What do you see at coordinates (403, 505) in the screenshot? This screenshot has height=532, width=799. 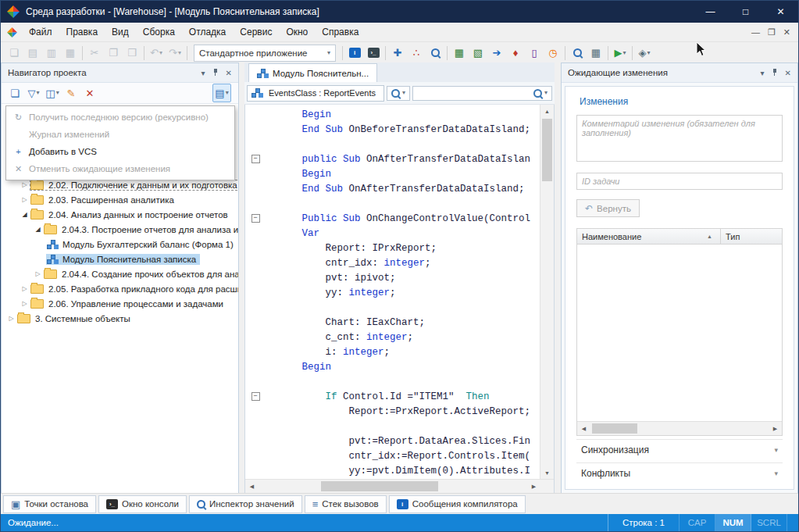 I see `compiler-messages-icon: i` at bounding box center [403, 505].